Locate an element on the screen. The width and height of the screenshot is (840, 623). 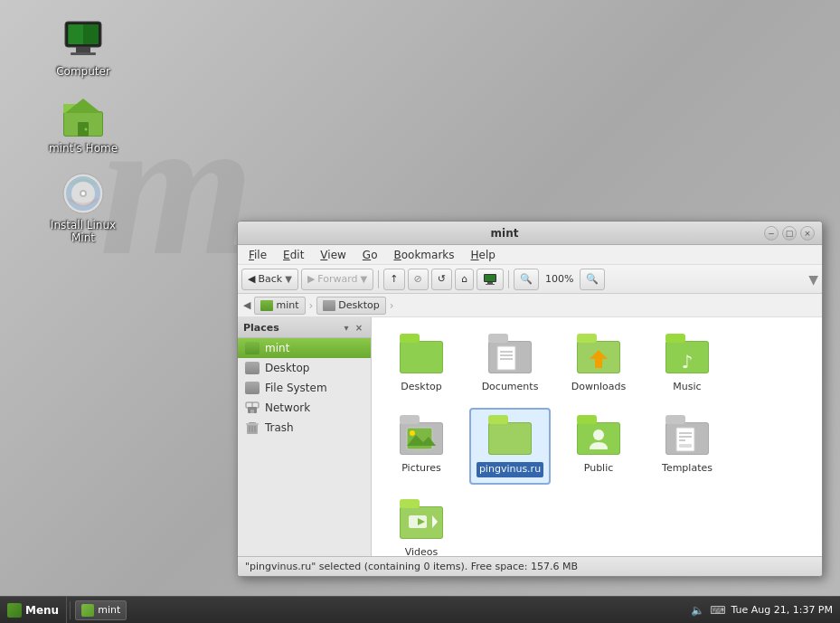
computer-button is located at coordinates (490, 279).